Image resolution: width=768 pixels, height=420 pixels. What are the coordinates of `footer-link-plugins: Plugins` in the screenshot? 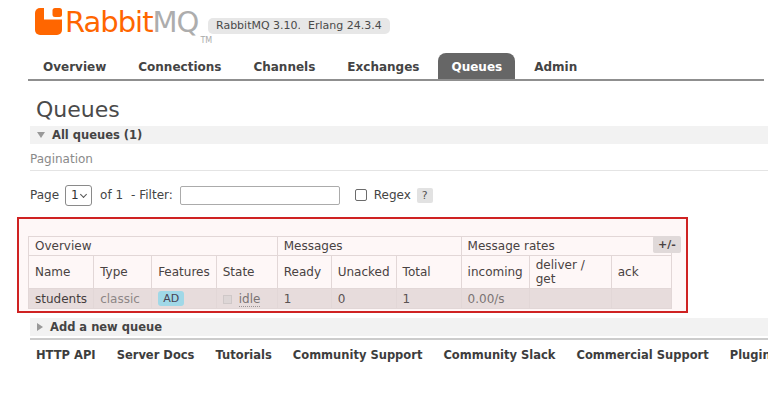 It's located at (749, 355).